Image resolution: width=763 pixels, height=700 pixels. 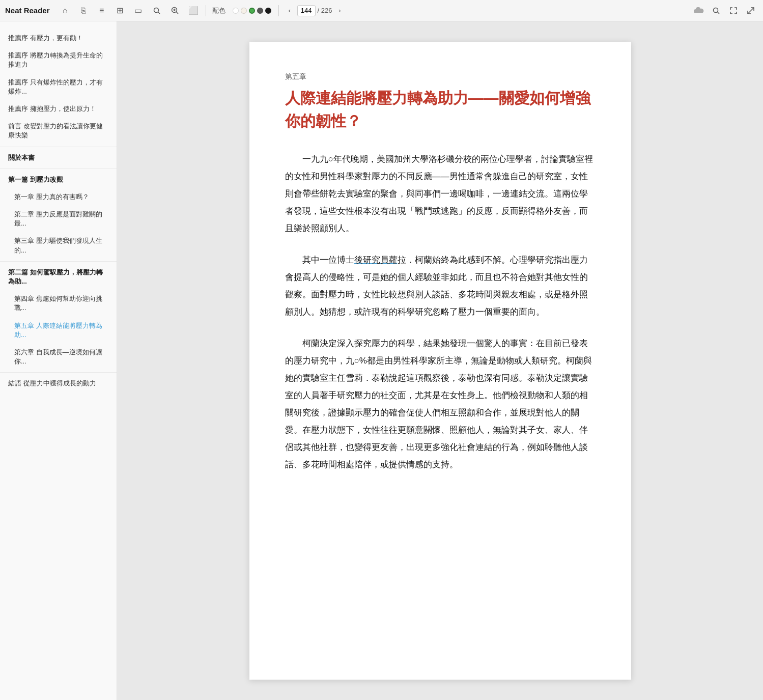 What do you see at coordinates (27, 10) in the screenshot?
I see `app-brand: Neat Reader` at bounding box center [27, 10].